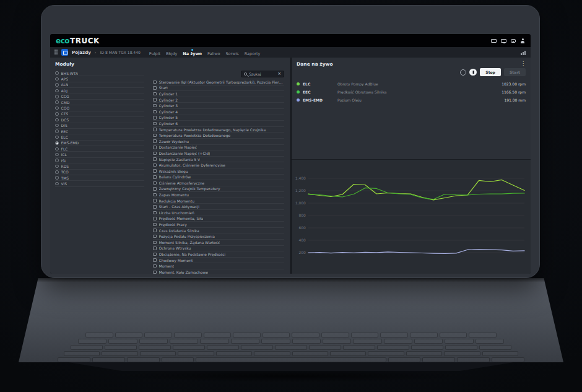  What do you see at coordinates (100, 126) in the screenshot?
I see `module-radio-row: DIS` at bounding box center [100, 126].